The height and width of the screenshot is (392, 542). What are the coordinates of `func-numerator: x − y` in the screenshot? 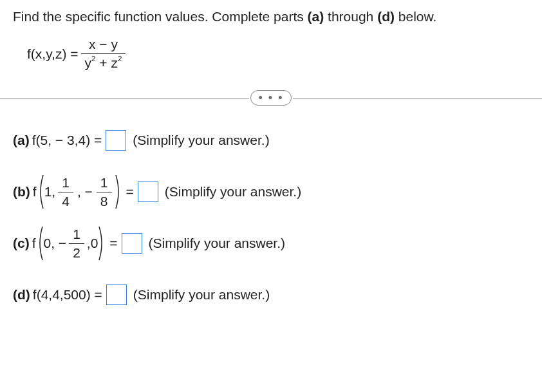 It's located at (103, 45).